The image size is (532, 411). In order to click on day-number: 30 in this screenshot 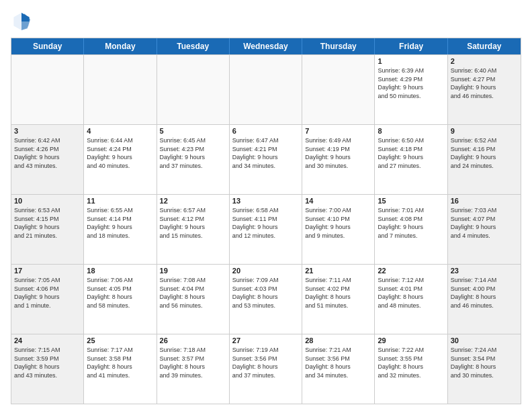, I will do `click(484, 340)`.